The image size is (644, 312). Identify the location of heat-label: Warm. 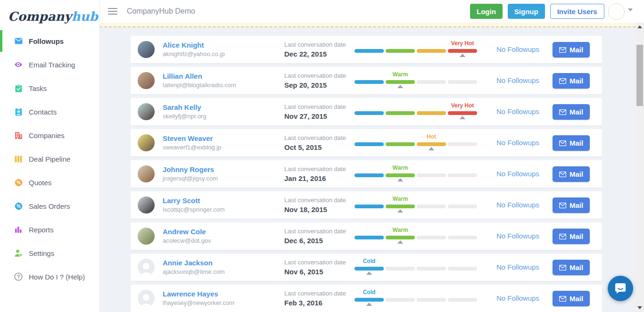
(401, 74).